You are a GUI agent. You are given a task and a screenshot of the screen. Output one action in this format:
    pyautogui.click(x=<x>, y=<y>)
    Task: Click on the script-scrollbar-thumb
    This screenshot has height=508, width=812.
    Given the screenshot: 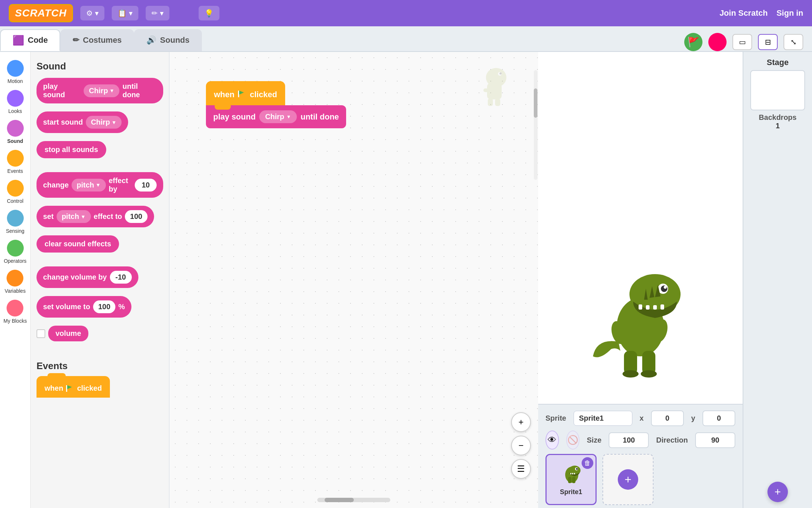 What is the action you would take?
    pyautogui.click(x=536, y=103)
    